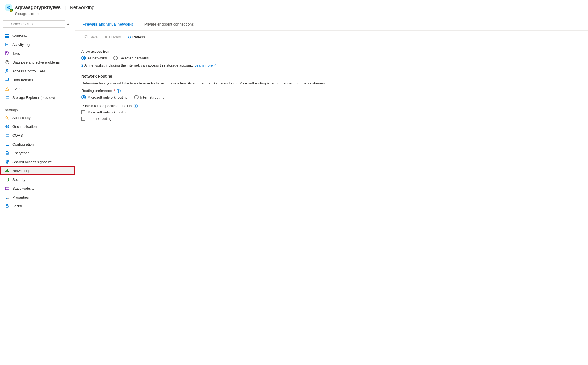 The height and width of the screenshot is (365, 588). Describe the element at coordinates (7, 179) in the screenshot. I see `security-icon` at that location.